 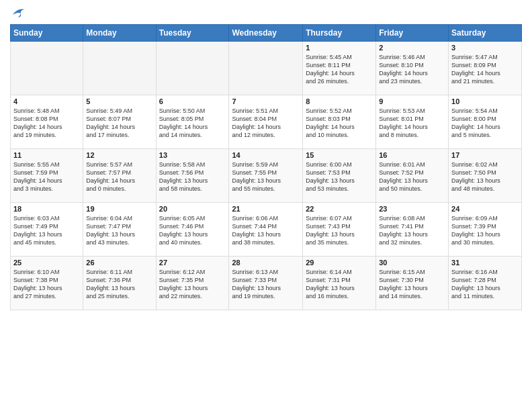 What do you see at coordinates (485, 48) in the screenshot?
I see `day-number: 3` at bounding box center [485, 48].